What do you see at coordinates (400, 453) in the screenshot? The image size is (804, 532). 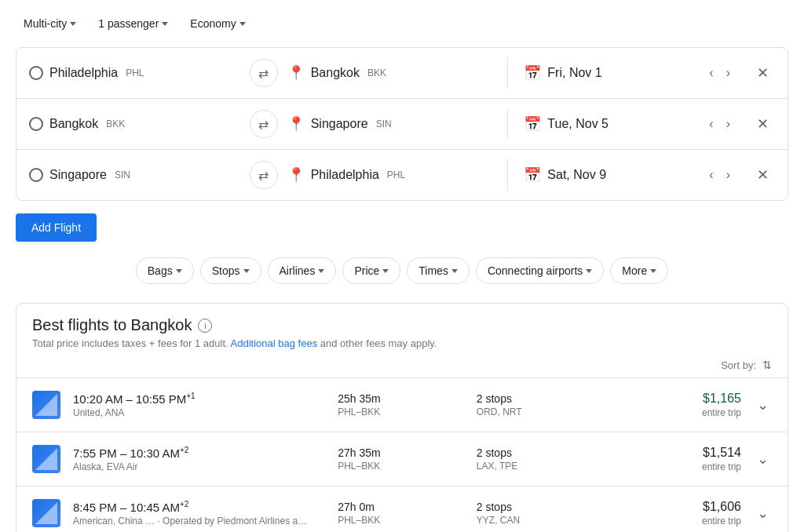 I see `duration-text-1: 27h 35m` at bounding box center [400, 453].